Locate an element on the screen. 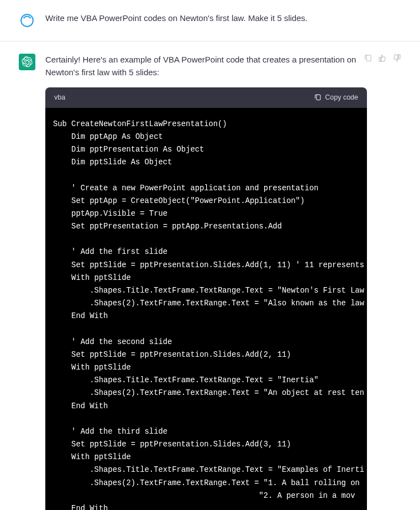 This screenshot has width=420, height=510. code-block-header: vba Copy code is located at coordinates (206, 97).